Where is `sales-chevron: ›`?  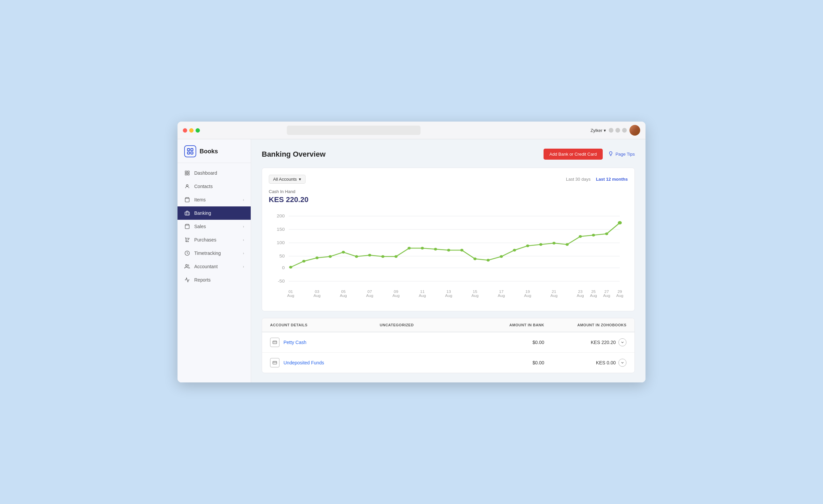
sales-chevron: › is located at coordinates (243, 226).